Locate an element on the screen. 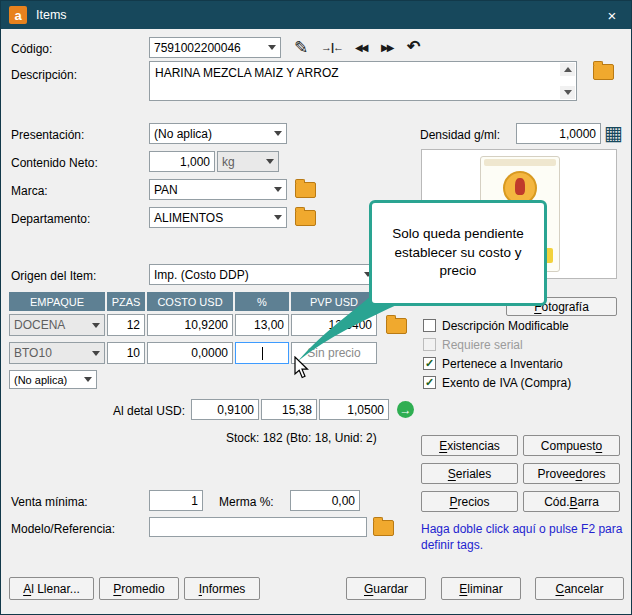  previous-record-icon: ◀◀ is located at coordinates (360, 48).